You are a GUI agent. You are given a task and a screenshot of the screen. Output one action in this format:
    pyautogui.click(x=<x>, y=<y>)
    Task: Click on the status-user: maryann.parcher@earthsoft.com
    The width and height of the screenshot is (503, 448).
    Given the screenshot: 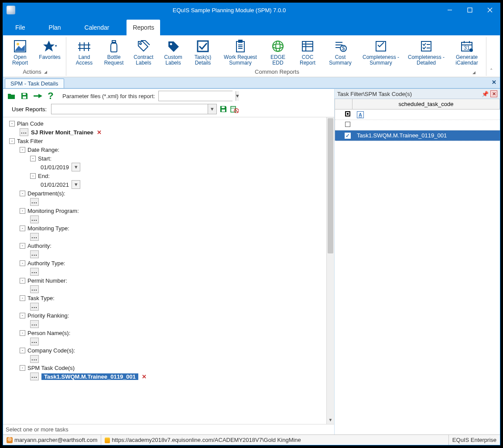 What is the action you would take?
    pyautogui.click(x=52, y=440)
    